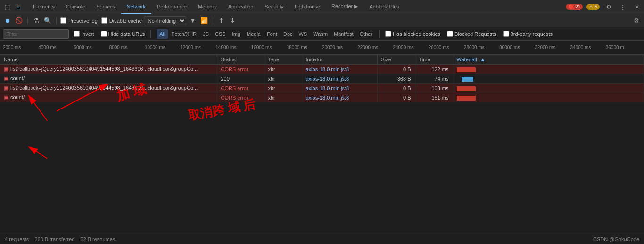  Describe the element at coordinates (532, 34) in the screenshot. I see `third-party-text: 3rd-party requests` at that location.